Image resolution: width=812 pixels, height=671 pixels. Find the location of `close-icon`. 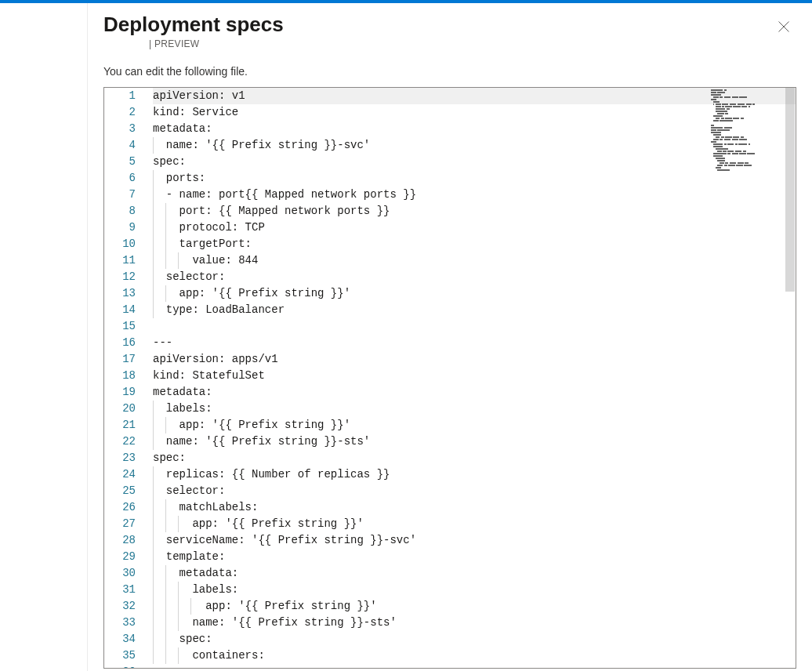

close-icon is located at coordinates (784, 27).